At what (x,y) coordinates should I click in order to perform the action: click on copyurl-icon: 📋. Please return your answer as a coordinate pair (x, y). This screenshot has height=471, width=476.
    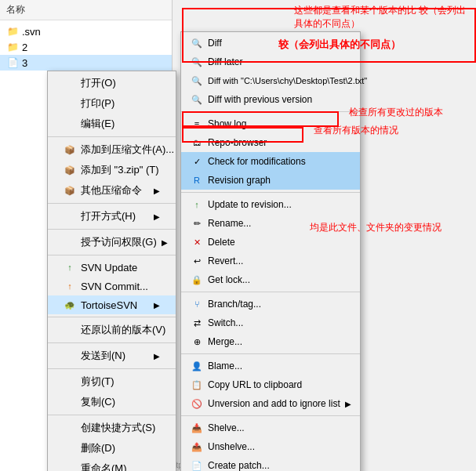
    Looking at the image, I should click on (197, 385).